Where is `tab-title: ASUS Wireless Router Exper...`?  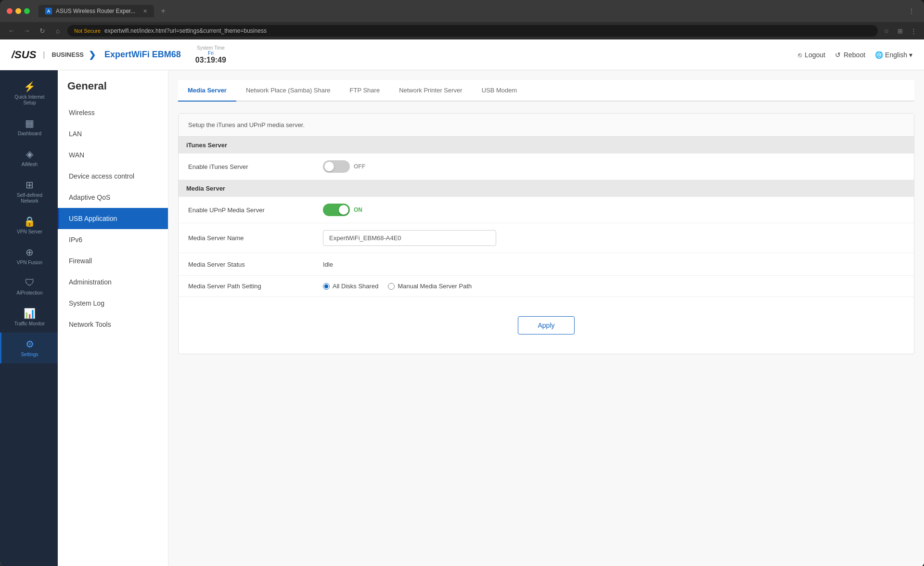
tab-title: ASUS Wireless Router Exper... is located at coordinates (95, 11).